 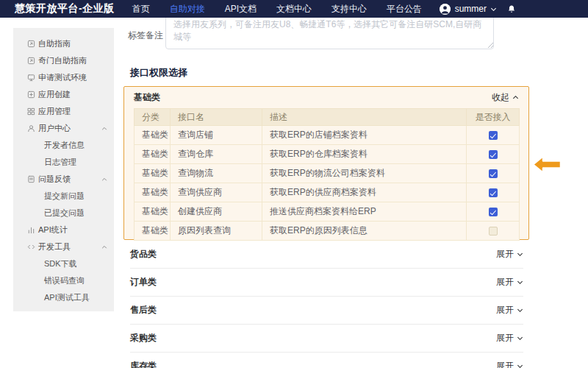 I want to click on group-title: 基础类, so click(x=147, y=97).